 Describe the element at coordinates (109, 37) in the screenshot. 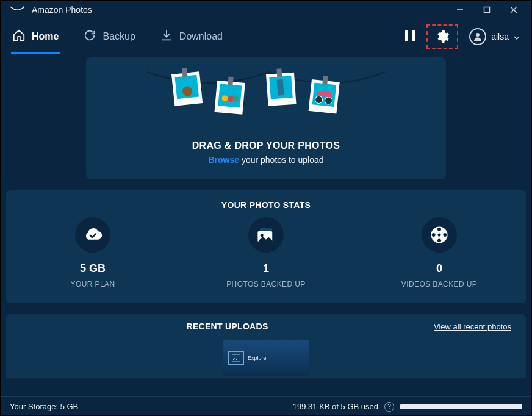

I see `tab-backup: Backup` at that location.